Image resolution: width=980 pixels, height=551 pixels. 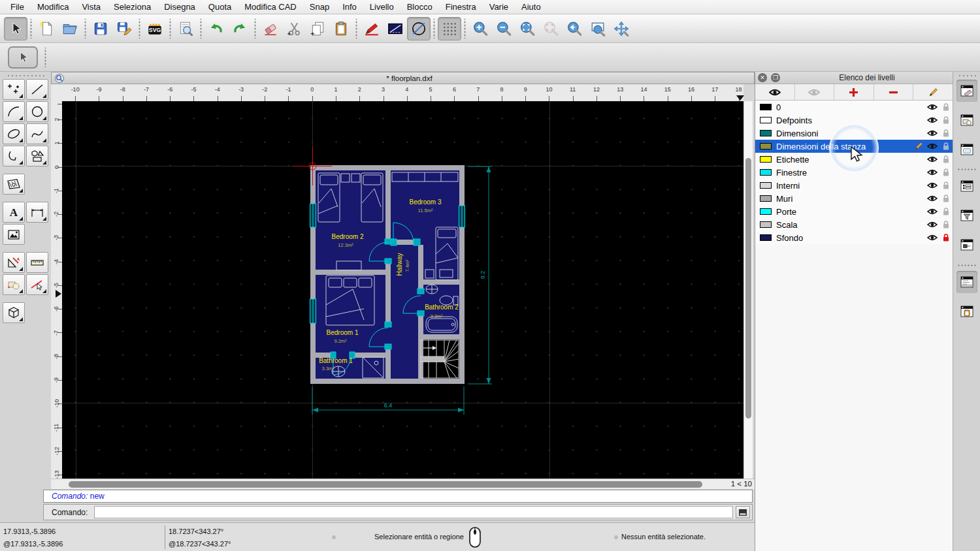 What do you see at coordinates (854, 133) in the screenshot?
I see `layer-row: Dimensioni` at bounding box center [854, 133].